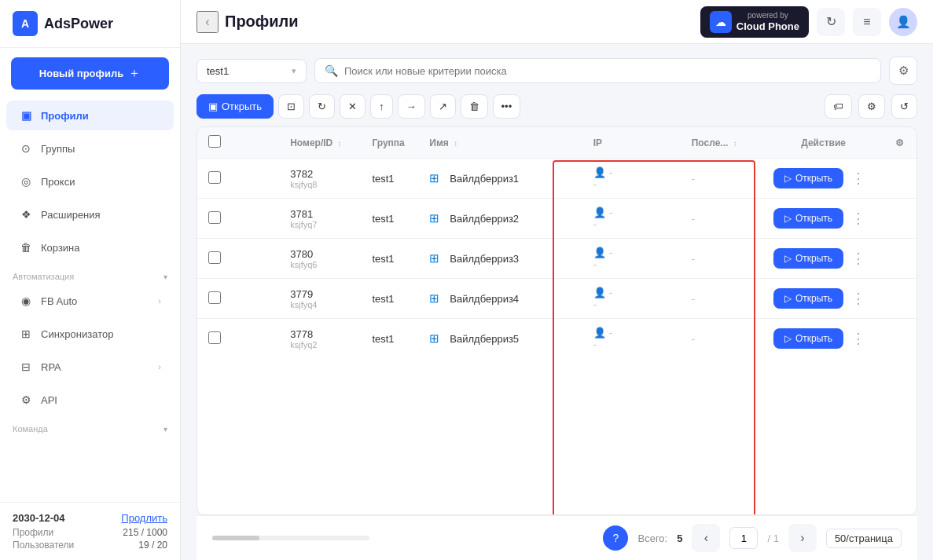 The width and height of the screenshot is (933, 560). Describe the element at coordinates (903, 22) in the screenshot. I see `avatar: 👤` at that location.